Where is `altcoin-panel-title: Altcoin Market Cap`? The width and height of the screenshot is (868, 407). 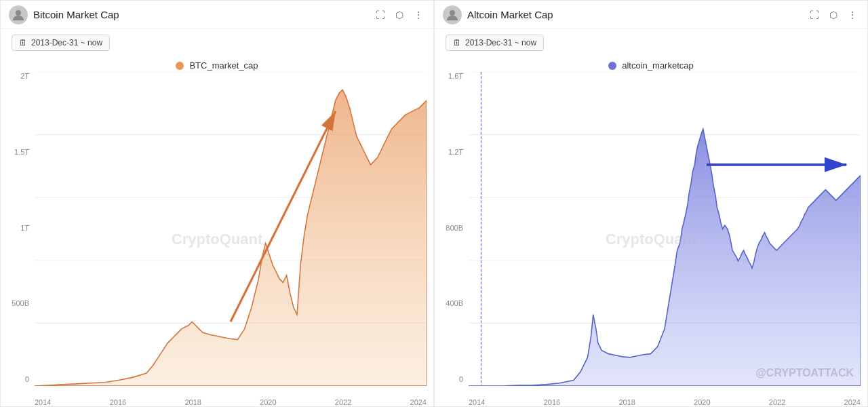 altcoin-panel-title: Altcoin Market Cap is located at coordinates (510, 15).